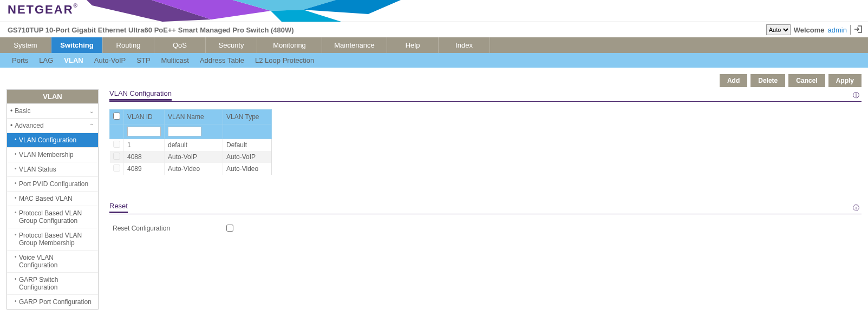 The width and height of the screenshot is (868, 316). I want to click on product-bar: GS710TUP 10-Port Gigabit Ethernet Ultra6…, so click(434, 29).